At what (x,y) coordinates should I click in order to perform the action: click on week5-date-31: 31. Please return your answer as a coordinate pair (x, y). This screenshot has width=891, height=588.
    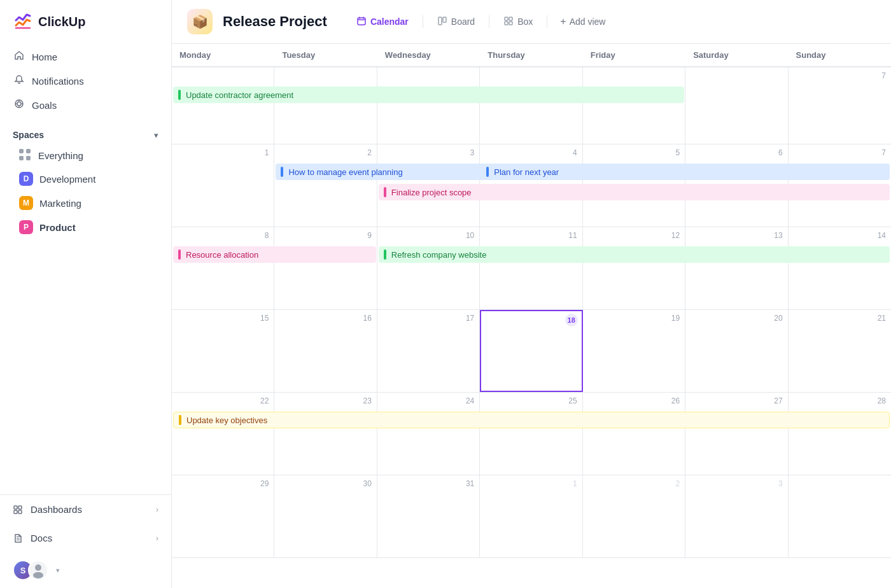
    Looking at the image, I should click on (470, 484).